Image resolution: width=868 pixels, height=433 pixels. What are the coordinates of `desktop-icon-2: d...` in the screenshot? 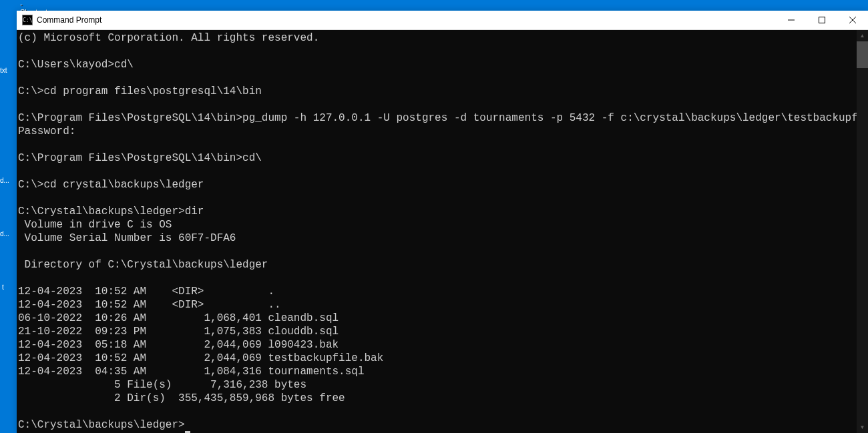 It's located at (5, 180).